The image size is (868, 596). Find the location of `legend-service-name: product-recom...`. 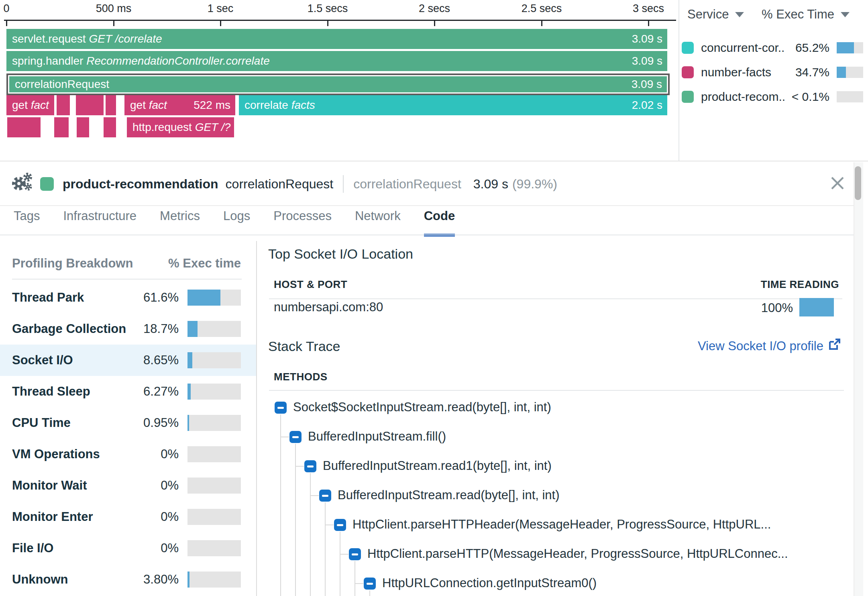

legend-service-name: product-recom... is located at coordinates (743, 97).